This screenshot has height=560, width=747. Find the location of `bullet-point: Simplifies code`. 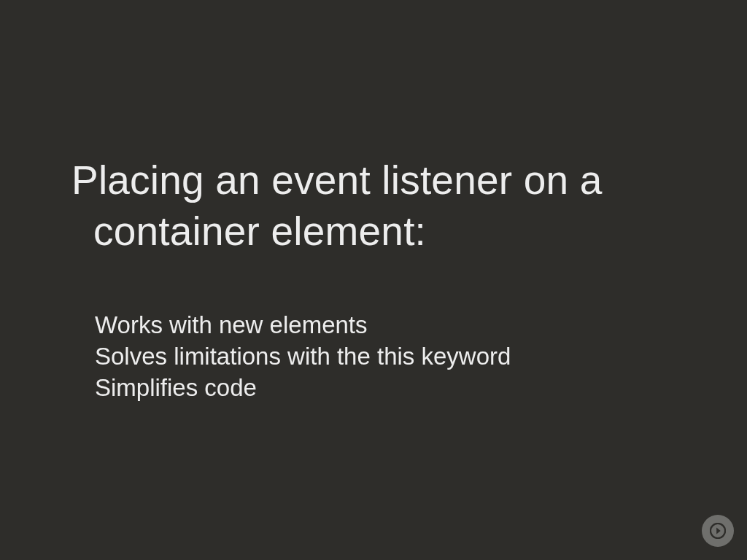

bullet-point: Simplifies code is located at coordinates (387, 388).